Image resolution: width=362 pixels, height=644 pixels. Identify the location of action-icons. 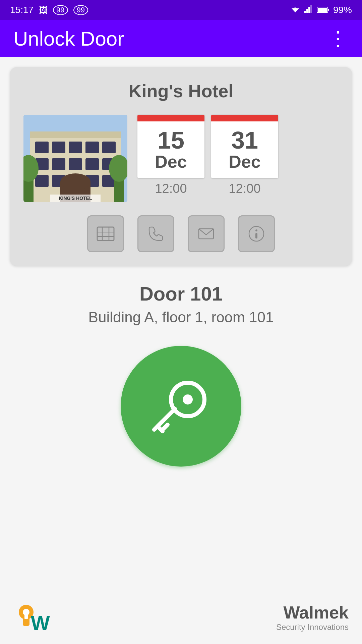
(181, 234).